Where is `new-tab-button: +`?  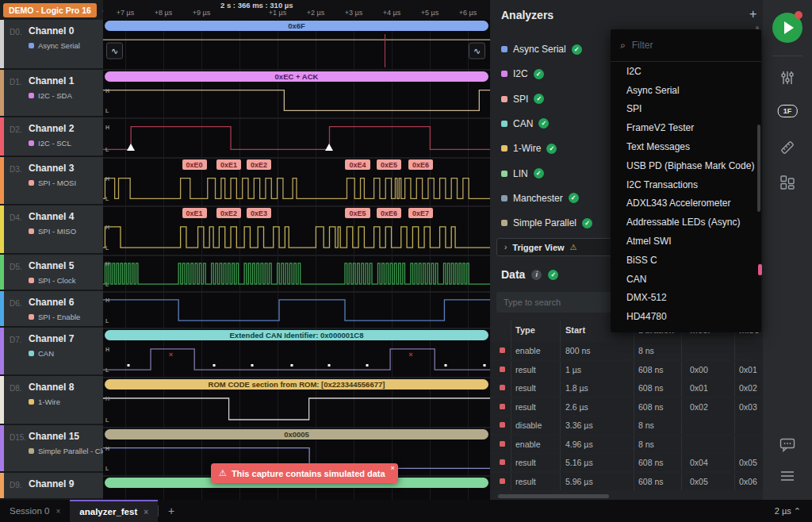
new-tab-button: + is located at coordinates (171, 511).